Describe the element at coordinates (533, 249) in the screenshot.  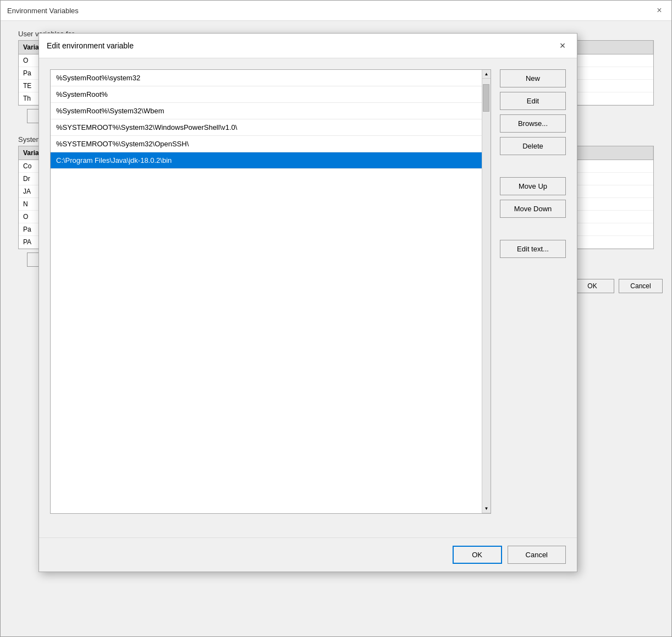
I see `dialog-edit-text-button: Edit text...` at that location.